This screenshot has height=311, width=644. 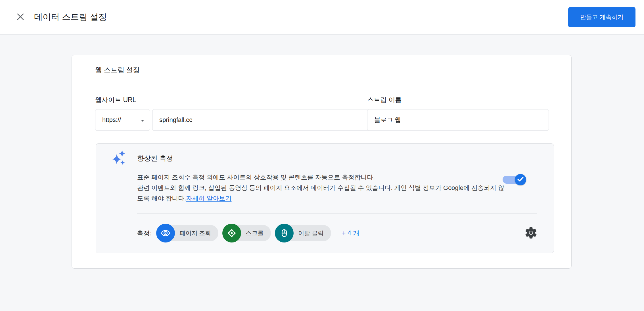 What do you see at coordinates (112, 120) in the screenshot?
I see `protocol-value: https://` at bounding box center [112, 120].